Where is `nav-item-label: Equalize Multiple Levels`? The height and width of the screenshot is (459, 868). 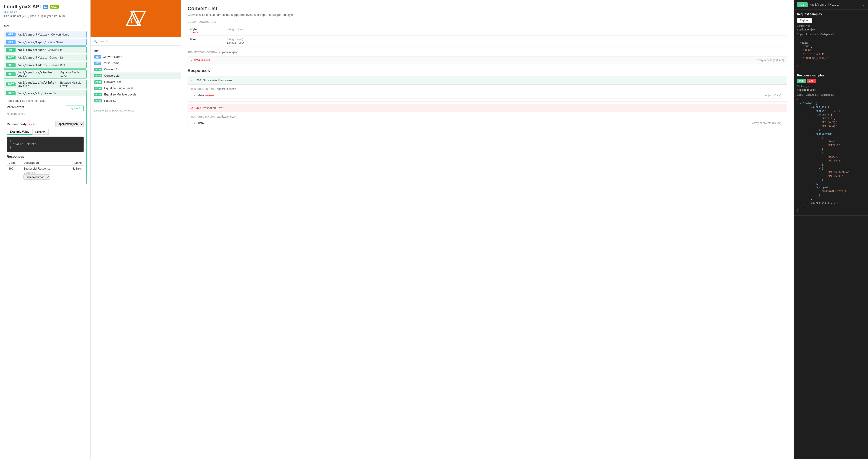
nav-item-label: Equalize Multiple Levels is located at coordinates (120, 94).